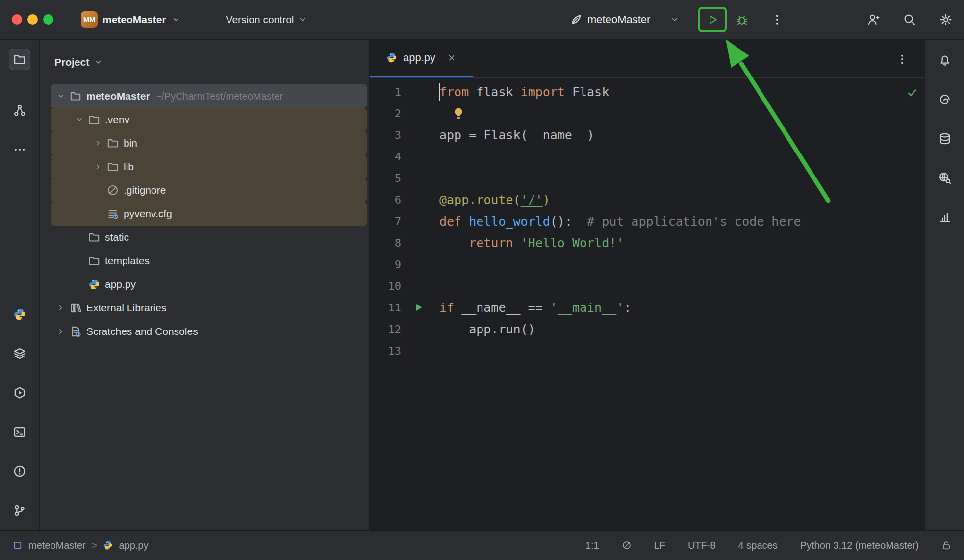 The image size is (964, 560). Describe the element at coordinates (945, 60) in the screenshot. I see `notifications-tool-button` at that location.